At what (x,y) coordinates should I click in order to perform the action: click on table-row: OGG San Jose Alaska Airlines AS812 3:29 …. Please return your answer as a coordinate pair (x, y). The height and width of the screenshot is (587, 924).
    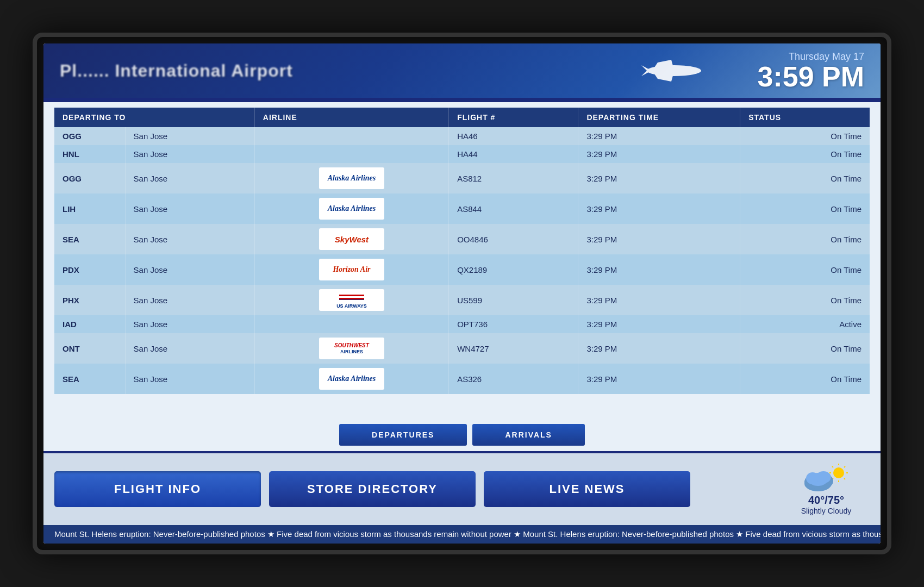
    Looking at the image, I should click on (462, 178).